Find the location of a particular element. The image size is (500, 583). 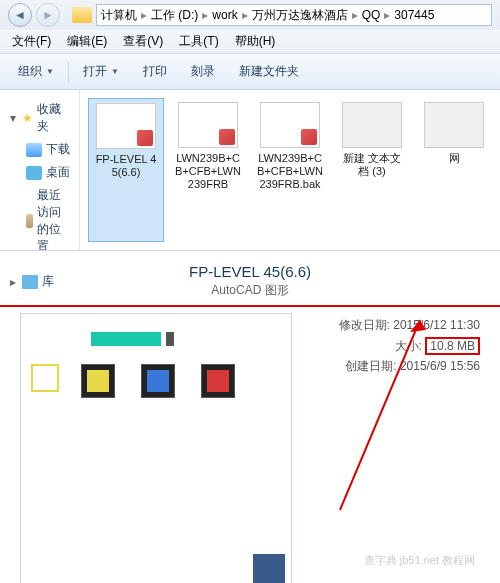

sidebar-desktop: 桌面 is located at coordinates (40, 172).